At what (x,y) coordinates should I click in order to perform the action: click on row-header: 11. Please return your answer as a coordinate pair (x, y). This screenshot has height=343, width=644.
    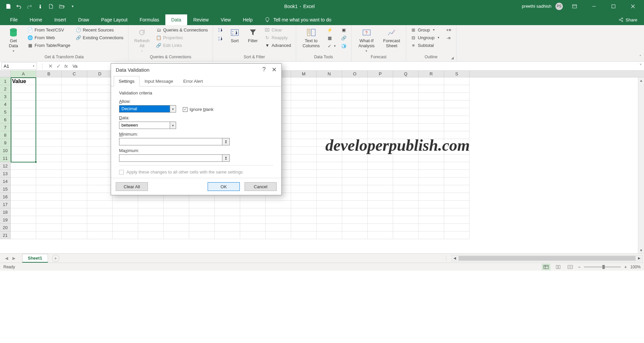
    Looking at the image, I should click on (5, 158).